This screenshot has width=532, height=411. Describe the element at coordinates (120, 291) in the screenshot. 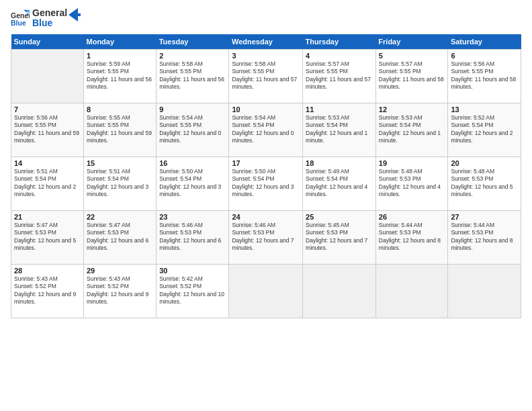

I see `day-info: Sunrise: 5:43 AMSunset: 5:52 PMDaylight:…` at that location.